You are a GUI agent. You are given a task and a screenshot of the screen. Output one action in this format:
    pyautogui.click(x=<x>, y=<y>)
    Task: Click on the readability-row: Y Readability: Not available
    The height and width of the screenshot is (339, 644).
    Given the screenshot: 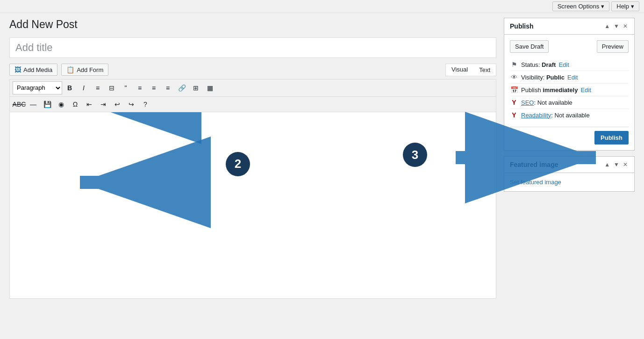 What is the action you would take?
    pyautogui.click(x=569, y=115)
    